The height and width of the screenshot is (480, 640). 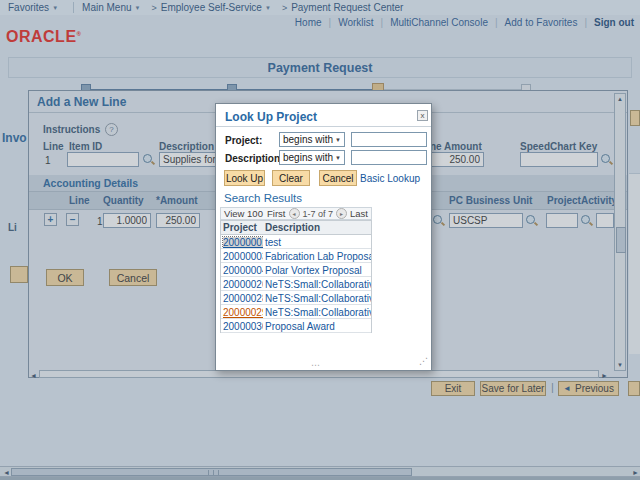 What do you see at coordinates (294, 214) in the screenshot?
I see `previous-page-icon: ◄` at bounding box center [294, 214].